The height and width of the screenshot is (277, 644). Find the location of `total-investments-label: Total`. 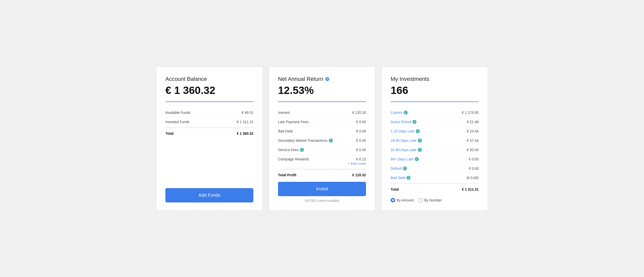

total-investments-label: Total is located at coordinates (395, 189).